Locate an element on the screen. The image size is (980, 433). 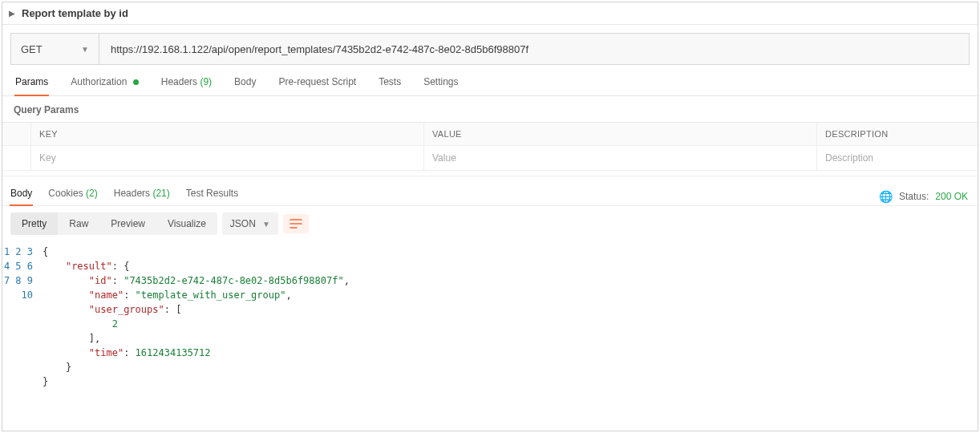
response-view-controls: Pretty Raw Preview Visualize JSON ▼ is located at coordinates (490, 223).